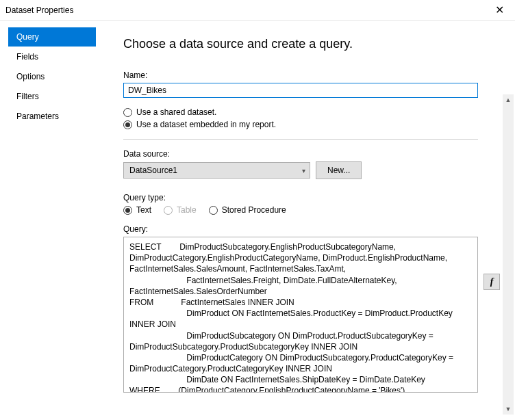 The image size is (515, 420). I want to click on sidebar-item-options: Options, so click(52, 77).